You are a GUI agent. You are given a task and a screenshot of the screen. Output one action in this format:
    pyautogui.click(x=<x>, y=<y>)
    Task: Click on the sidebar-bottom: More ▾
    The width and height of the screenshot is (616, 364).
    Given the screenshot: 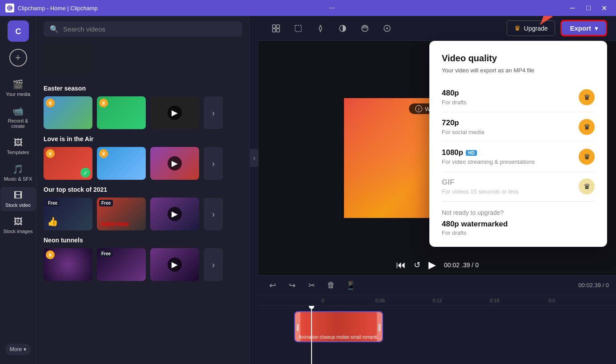 What is the action you would take?
    pyautogui.click(x=18, y=352)
    